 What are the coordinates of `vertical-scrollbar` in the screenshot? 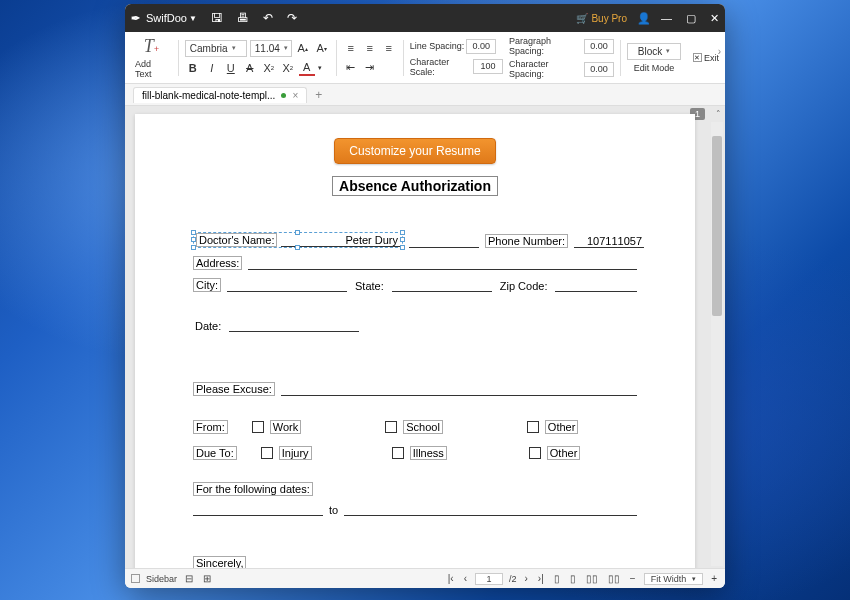 It's located at (717, 344).